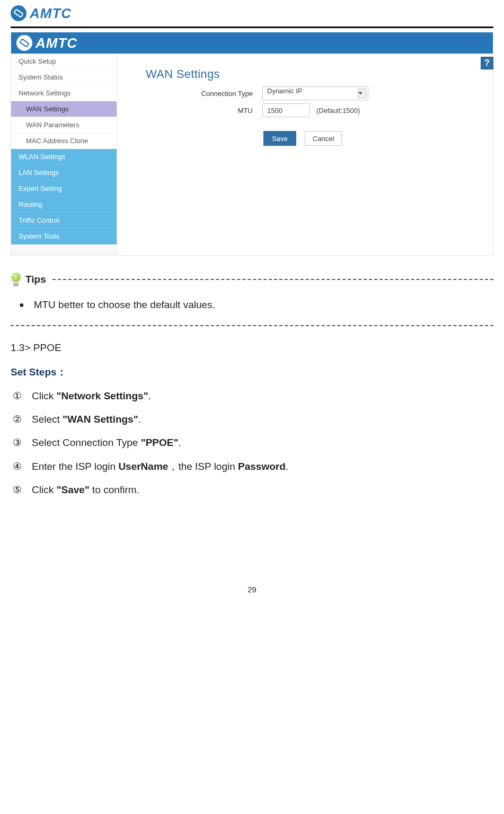 The image size is (504, 814). Describe the element at coordinates (314, 110) in the screenshot. I see `row-mtu: MTU (Default:1500)` at that location.